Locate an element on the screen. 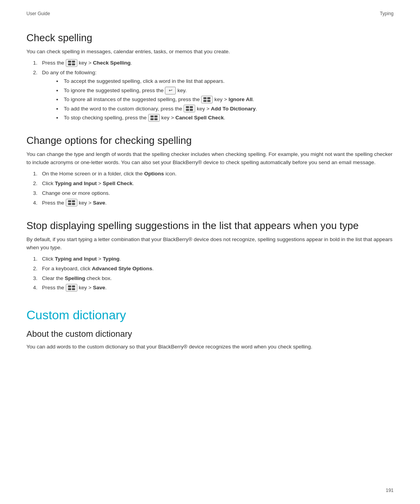 The image size is (420, 504). section-custom-dictionary: Custom dictionary About the custom dicti… is located at coordinates (210, 329).